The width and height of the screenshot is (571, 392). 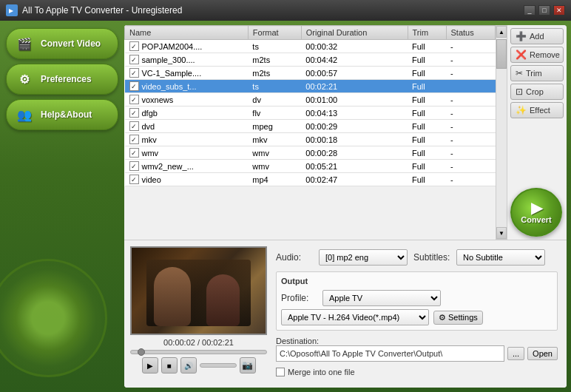 I want to click on progress-bar-container, so click(x=198, y=352).